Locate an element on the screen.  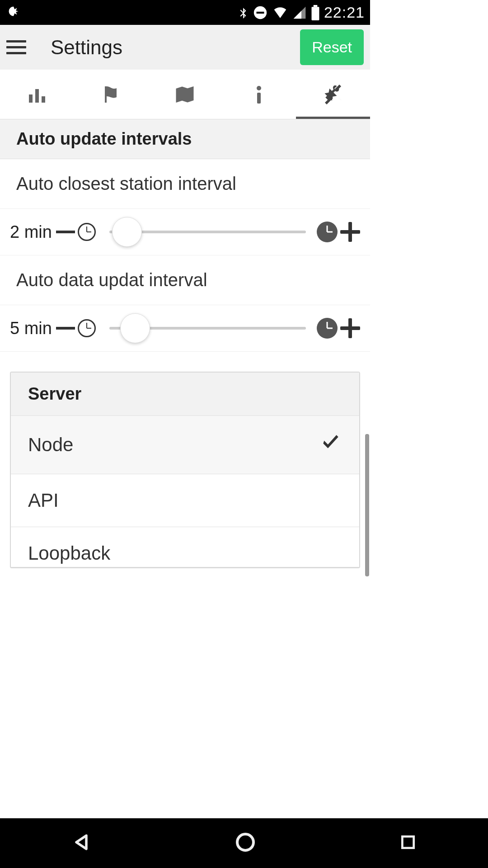
server-option-label: Loopback is located at coordinates (69, 553).